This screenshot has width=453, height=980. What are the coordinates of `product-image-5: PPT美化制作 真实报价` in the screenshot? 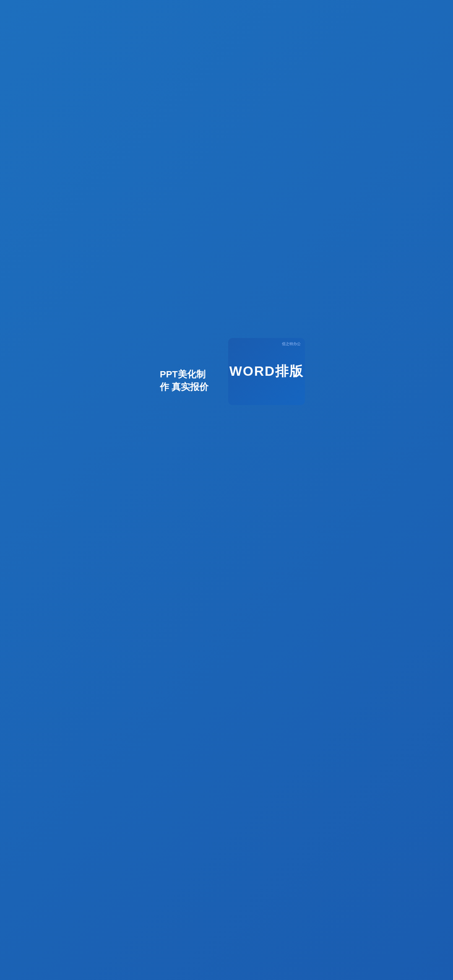 It's located at (186, 372).